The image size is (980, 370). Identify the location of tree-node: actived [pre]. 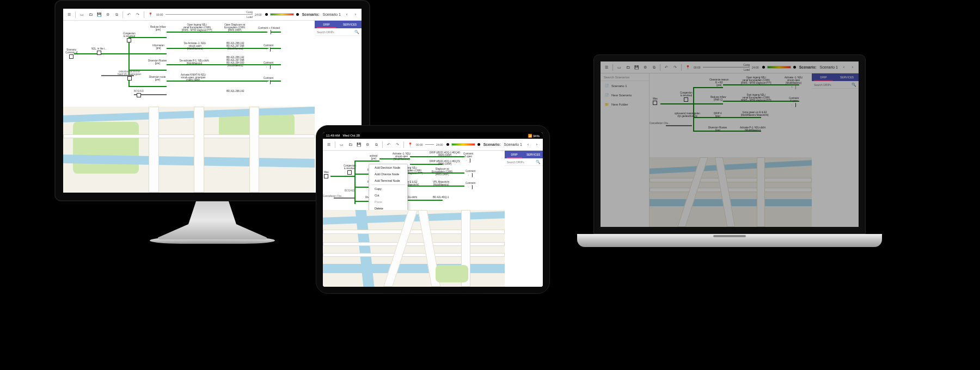
(373, 158).